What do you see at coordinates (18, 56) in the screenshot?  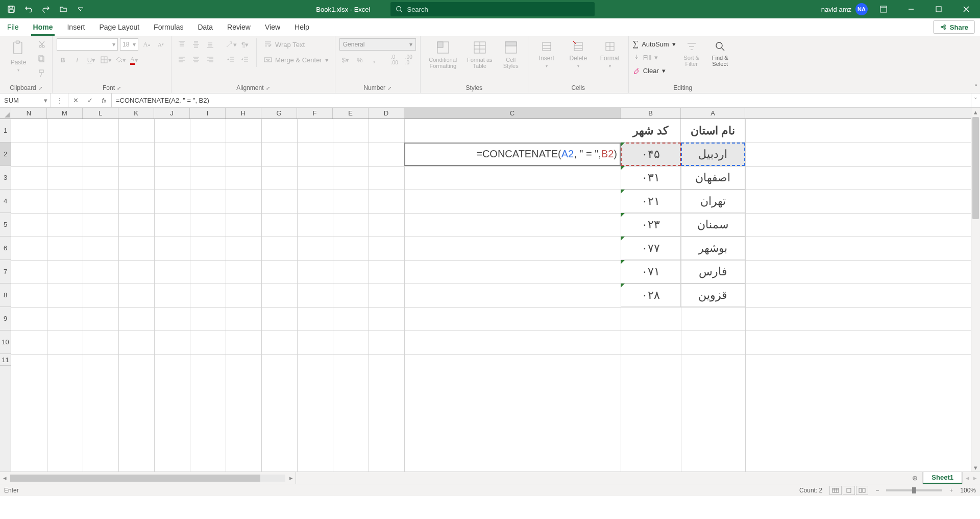 I see `paste-button: Paste ▾` at bounding box center [18, 56].